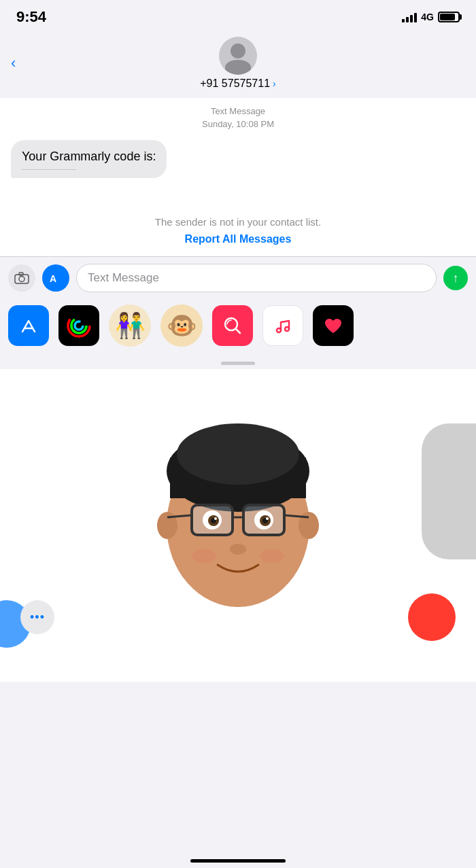 The image size is (476, 868). Describe the element at coordinates (238, 109) in the screenshot. I see `message-type-label: Text Message` at that location.